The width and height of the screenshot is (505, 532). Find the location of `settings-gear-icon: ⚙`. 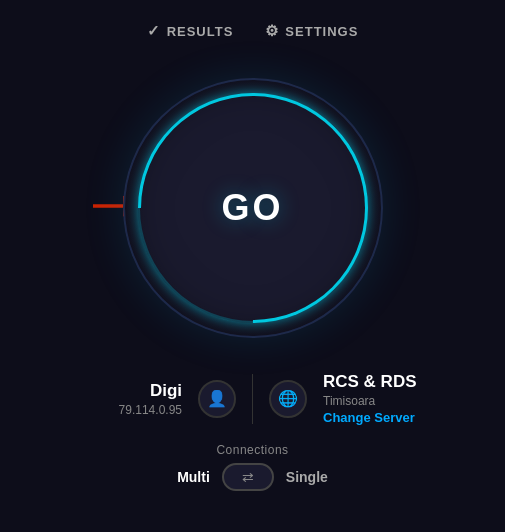

settings-gear-icon: ⚙ is located at coordinates (272, 31).